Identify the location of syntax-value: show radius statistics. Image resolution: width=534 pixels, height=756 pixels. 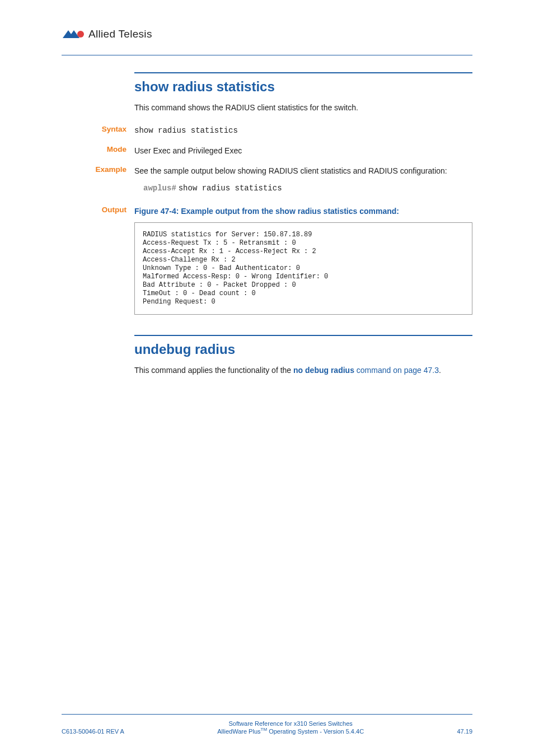
(303, 130).